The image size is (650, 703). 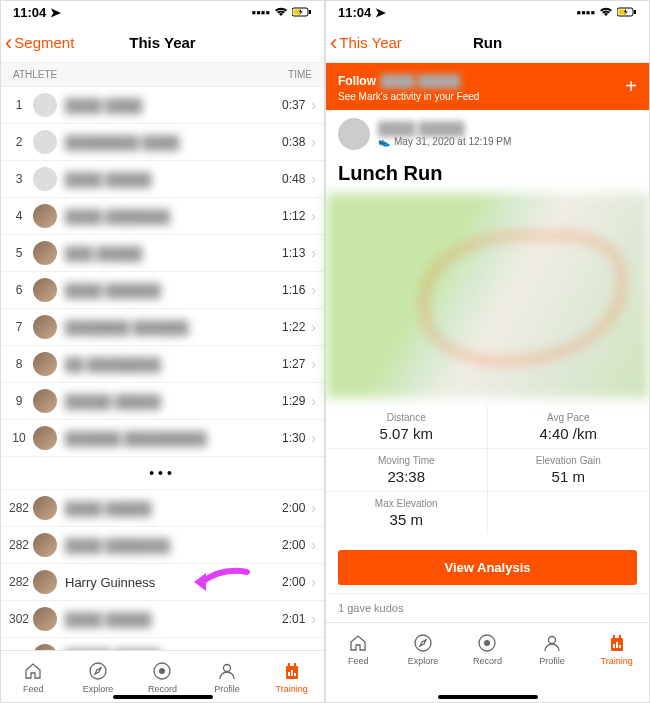 I want to click on athlete-name: ████ █████, so click(x=174, y=620).